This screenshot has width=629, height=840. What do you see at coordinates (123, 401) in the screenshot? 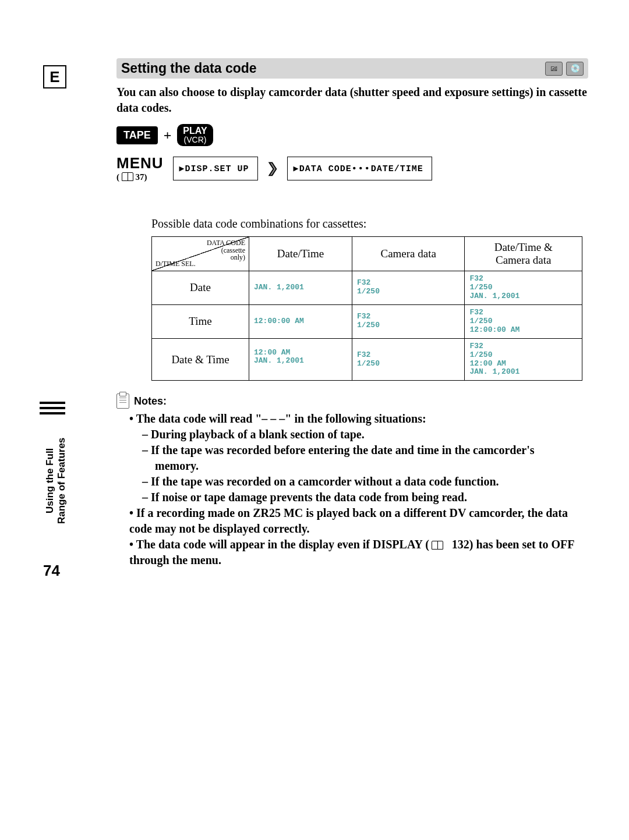
I see `notes-icon` at bounding box center [123, 401].